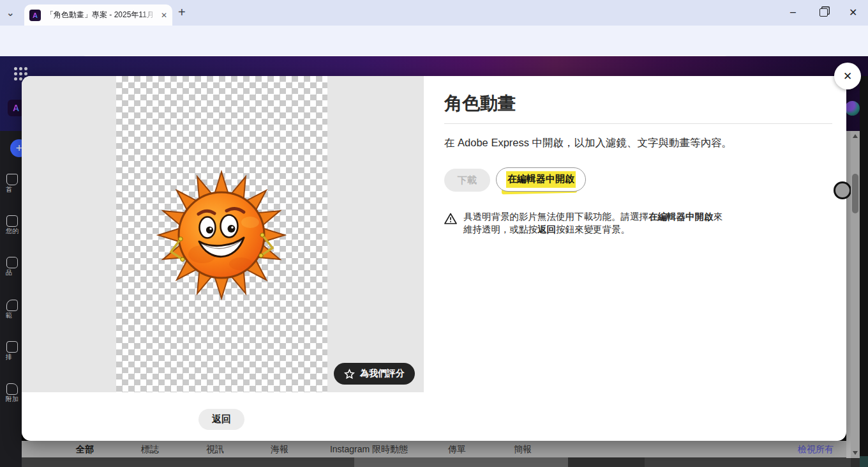  Describe the element at coordinates (382, 374) in the screenshot. I see `rate-us-label: 為我們評分` at that location.